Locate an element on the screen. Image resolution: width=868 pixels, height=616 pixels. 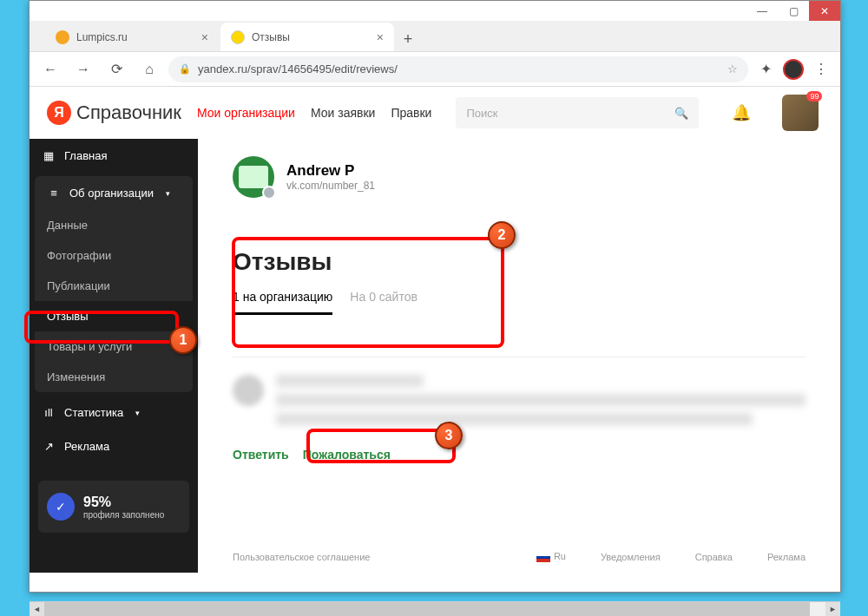
sidebar-sub-publications: Публикации is located at coordinates (114, 286).